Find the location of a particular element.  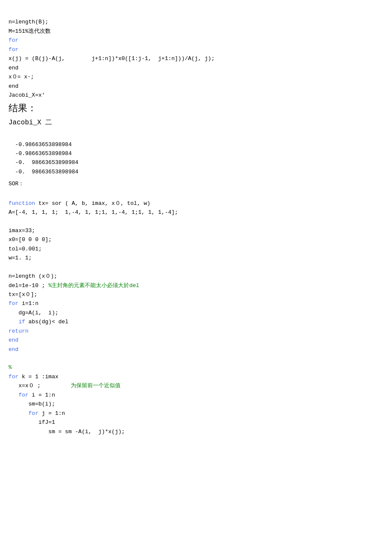

line-n: n=length(B); is located at coordinates (29, 22).